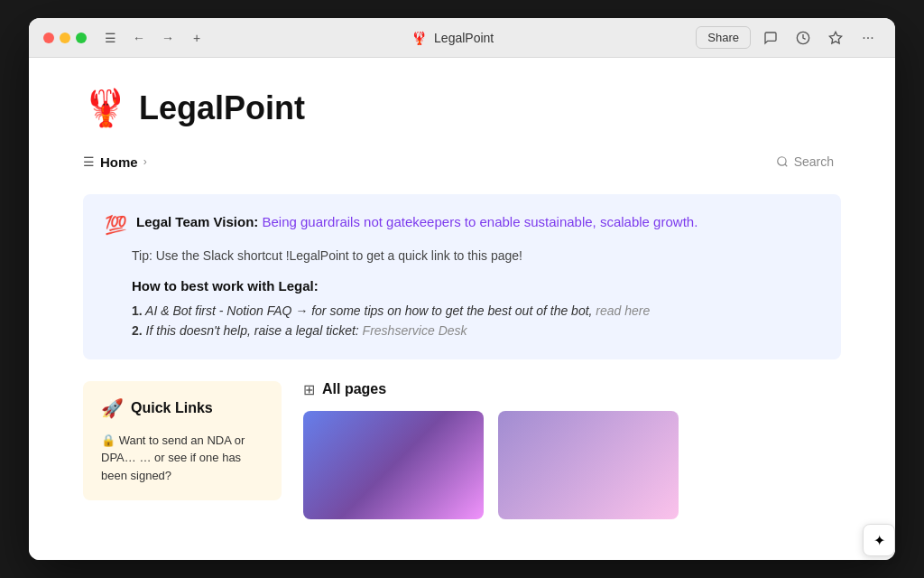 The width and height of the screenshot is (924, 578). Describe the element at coordinates (879, 540) in the screenshot. I see `float-icon: ✦` at that location.